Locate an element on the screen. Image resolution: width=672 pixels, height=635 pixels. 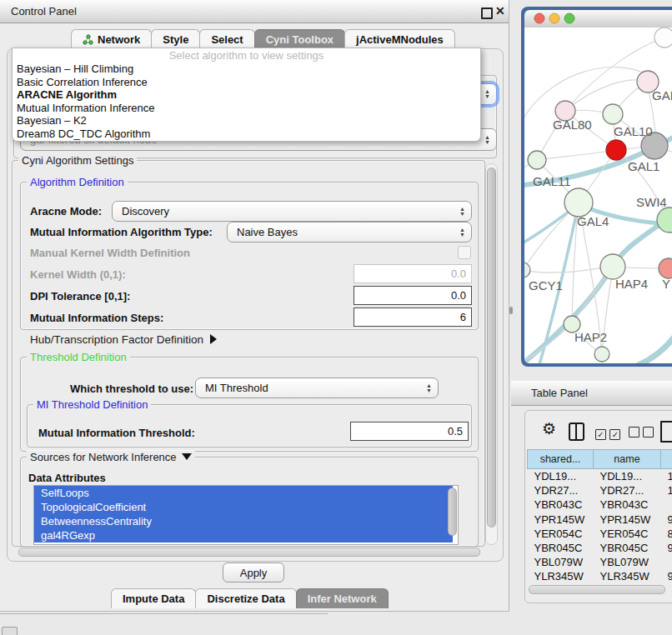
collapsed-panel-icon is located at coordinates (10, 631).